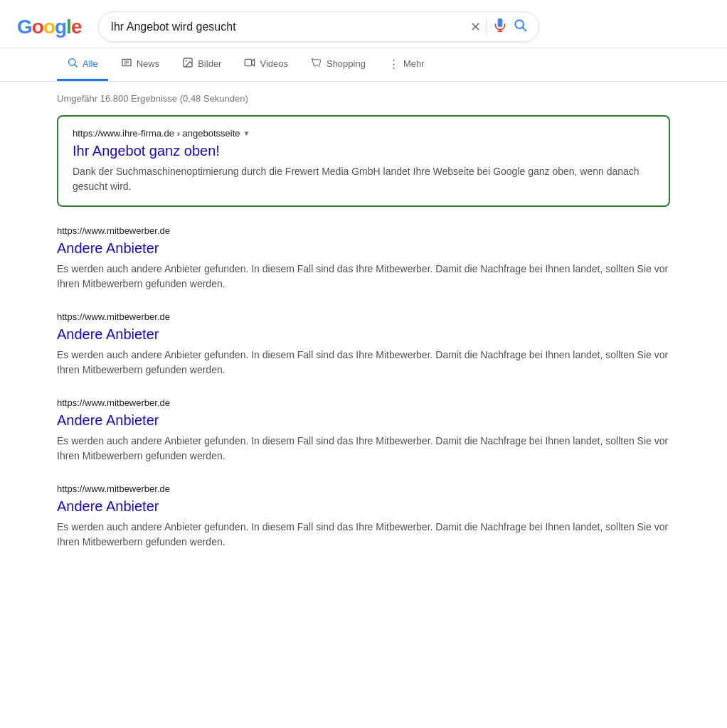 The height and width of the screenshot is (728, 727). Describe the element at coordinates (364, 179) in the screenshot. I see `highlighted-result-desc: Dank der Suchmaschinenoptimierung durch …` at that location.